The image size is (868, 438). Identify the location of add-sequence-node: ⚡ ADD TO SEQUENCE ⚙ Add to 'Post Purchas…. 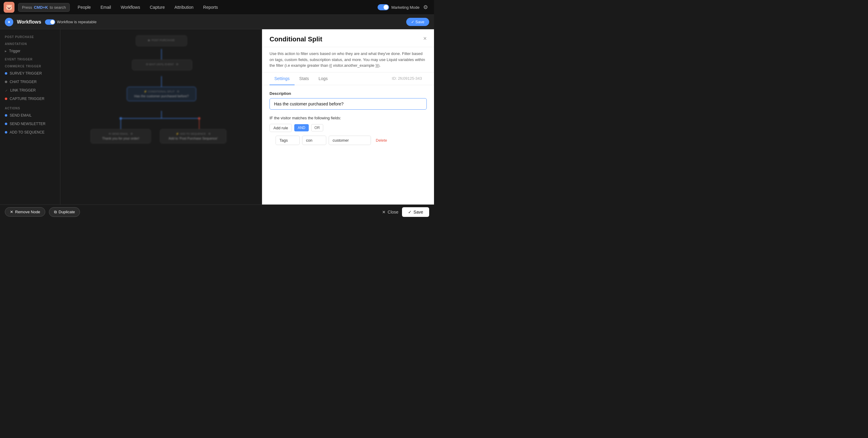
(193, 136).